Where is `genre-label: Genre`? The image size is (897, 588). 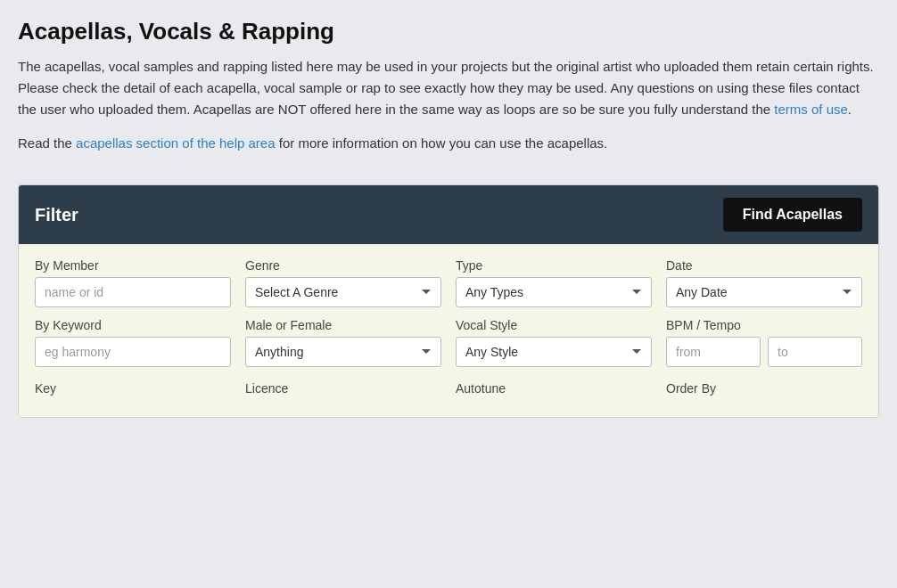
genre-label: Genre is located at coordinates (343, 265).